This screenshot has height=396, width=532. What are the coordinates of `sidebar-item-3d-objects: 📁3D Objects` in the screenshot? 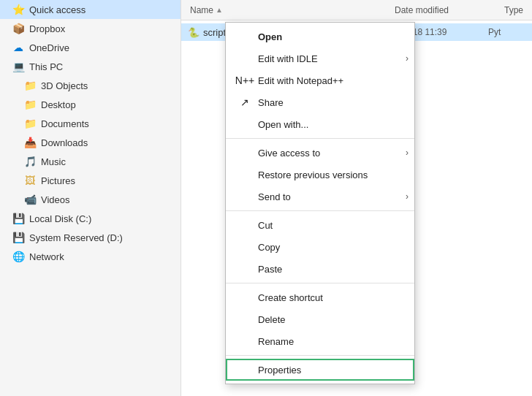 It's located at (91, 85).